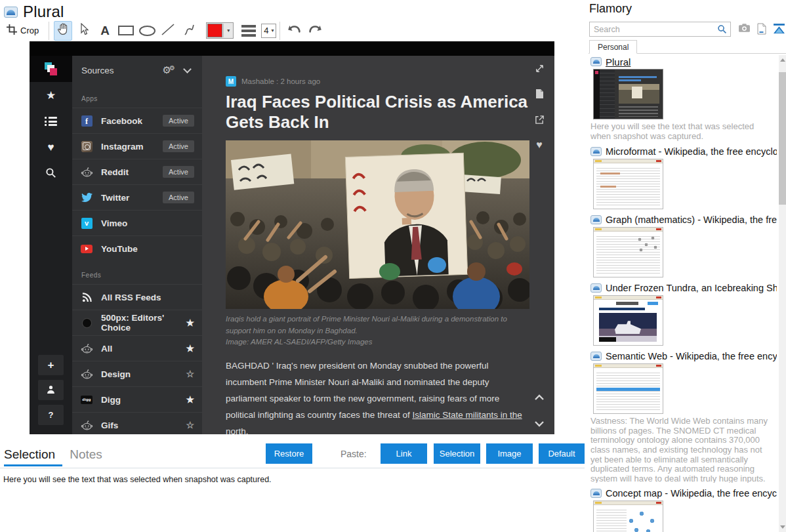 This screenshot has height=532, width=786. What do you see at coordinates (783, 60) in the screenshot?
I see `scroll-up-arrow` at bounding box center [783, 60].